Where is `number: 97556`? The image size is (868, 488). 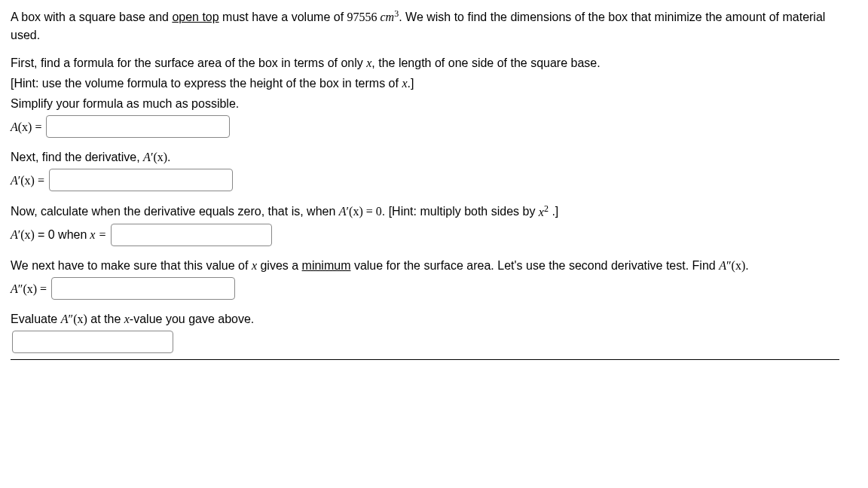 number: 97556 is located at coordinates (362, 17).